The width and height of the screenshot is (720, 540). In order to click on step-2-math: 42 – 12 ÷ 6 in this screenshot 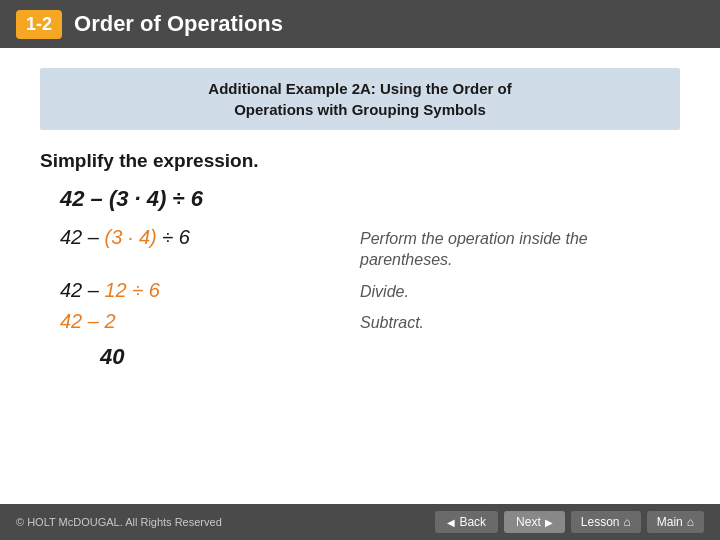, I will do `click(180, 290)`.